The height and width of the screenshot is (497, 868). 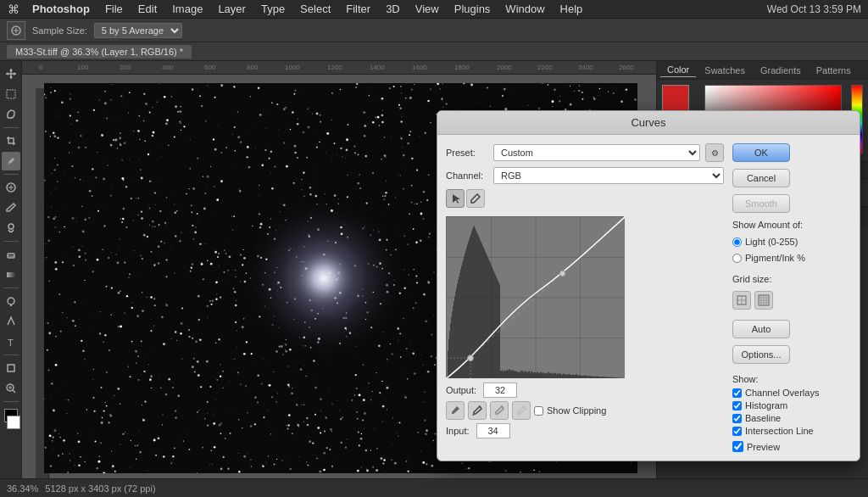 I want to click on svg-text: 600, so click(x=210, y=68).